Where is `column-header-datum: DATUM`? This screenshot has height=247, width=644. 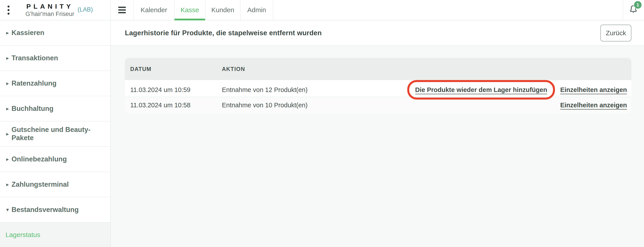 column-header-datum: DATUM is located at coordinates (176, 69).